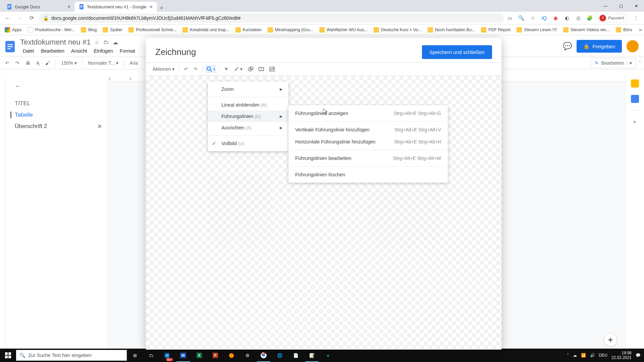 The width and height of the screenshot is (644, 362). What do you see at coordinates (451, 30) in the screenshot?
I see `bookmark-item: Noch hochladen Bu...` at bounding box center [451, 30].